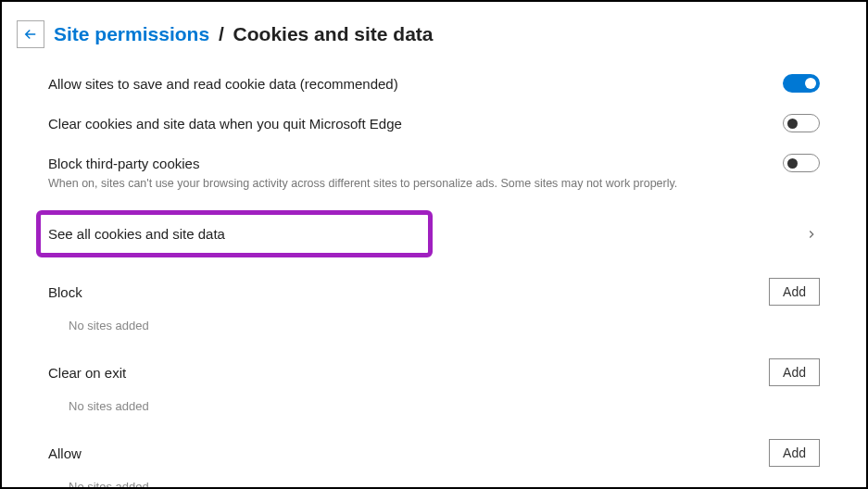  I want to click on add-block-button: Add, so click(795, 292).